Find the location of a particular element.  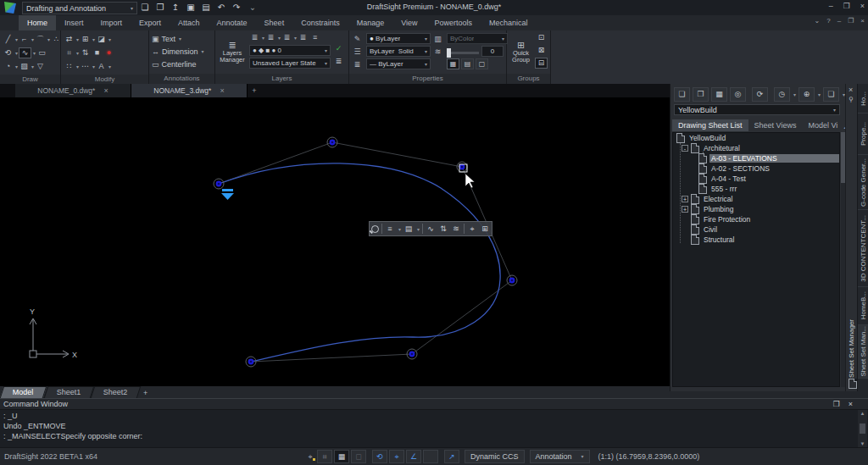

layer-hide-icon: ≣ is located at coordinates (254, 37).